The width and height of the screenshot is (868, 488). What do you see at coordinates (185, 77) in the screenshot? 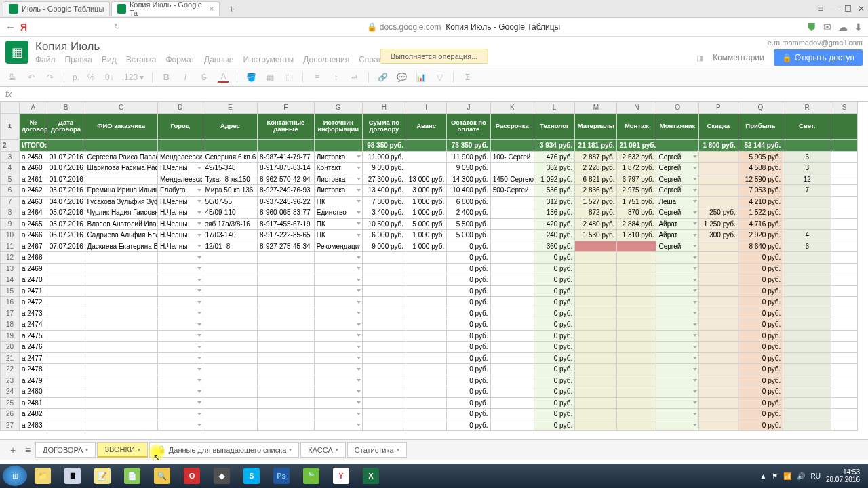
I see `italic-icon: I` at bounding box center [185, 77].